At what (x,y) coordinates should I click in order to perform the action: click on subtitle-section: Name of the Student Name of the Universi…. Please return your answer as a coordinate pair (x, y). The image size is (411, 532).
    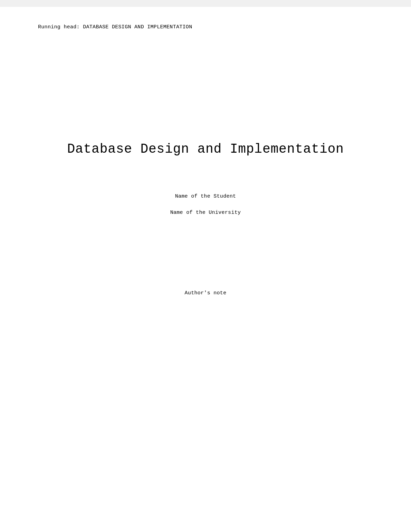
    Looking at the image, I should click on (206, 205).